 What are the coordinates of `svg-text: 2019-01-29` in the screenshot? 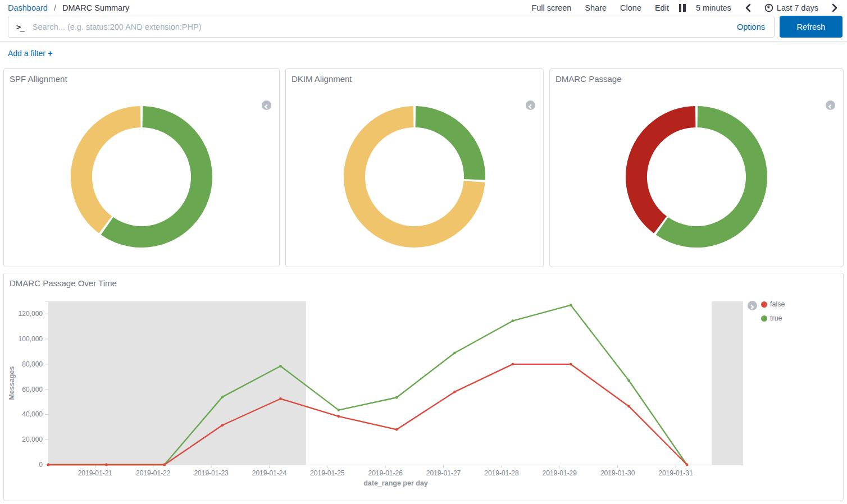 It's located at (560, 473).